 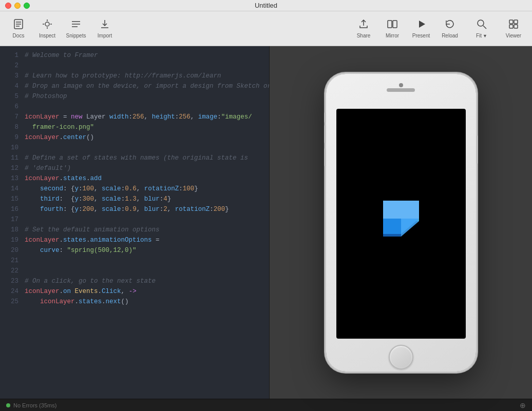 What do you see at coordinates (18, 36) in the screenshot?
I see `docs-label: Docs` at bounding box center [18, 36].